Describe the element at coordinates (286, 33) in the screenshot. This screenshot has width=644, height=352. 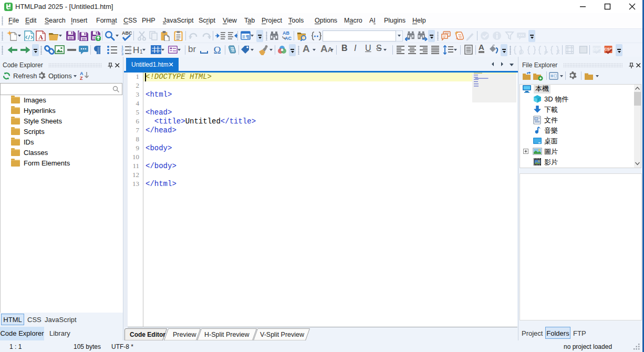
I see `svg-text: AB` at that location.